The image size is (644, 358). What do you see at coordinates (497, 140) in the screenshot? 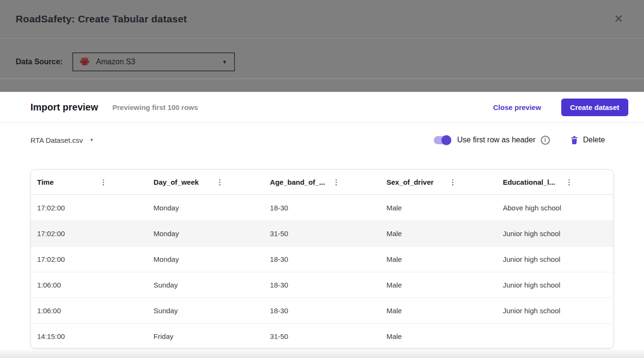
I see `first-row-header-label: Use first row as header` at bounding box center [497, 140].